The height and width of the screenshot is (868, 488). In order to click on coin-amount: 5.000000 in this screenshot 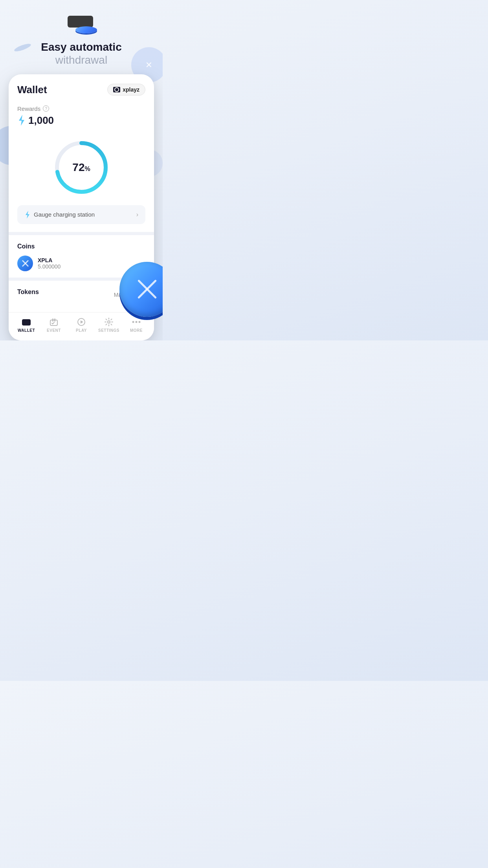, I will do `click(49, 267)`.